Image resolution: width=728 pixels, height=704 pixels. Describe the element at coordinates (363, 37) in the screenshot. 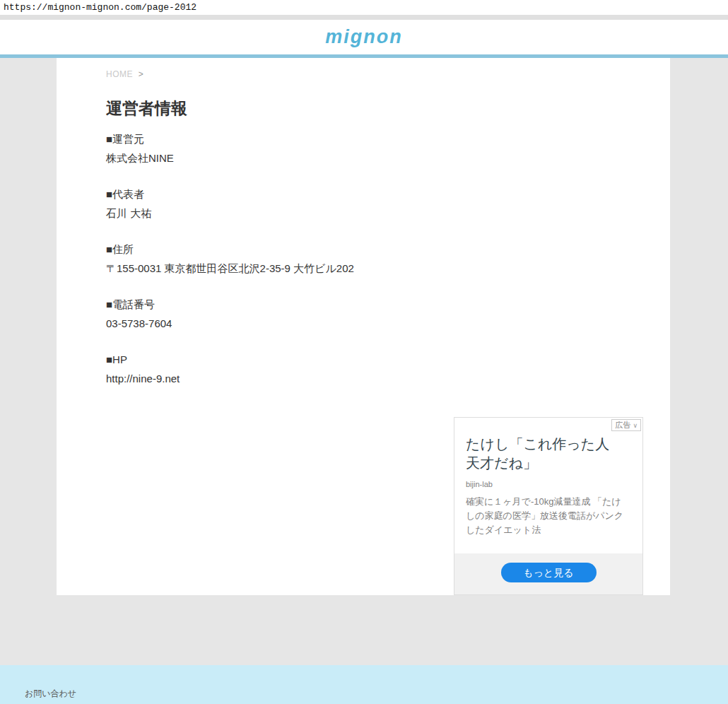

I see `site-logo: mignon` at that location.